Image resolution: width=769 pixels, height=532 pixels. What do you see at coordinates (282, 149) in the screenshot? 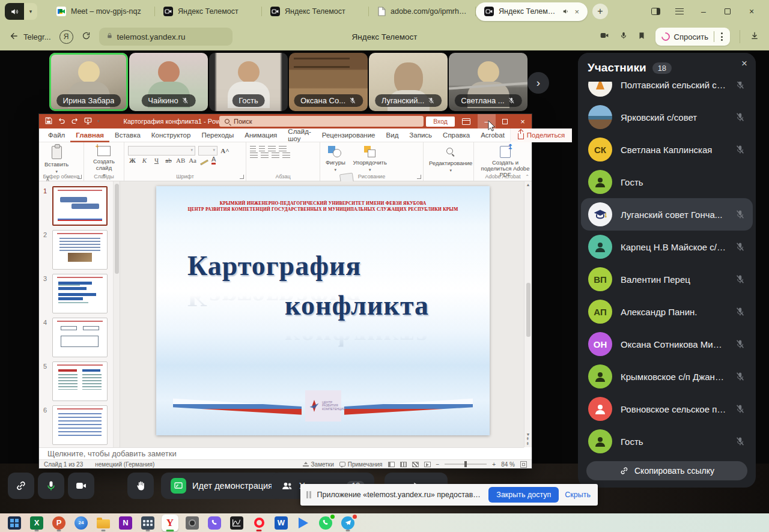
I see `line-spacing-icon` at bounding box center [282, 149].